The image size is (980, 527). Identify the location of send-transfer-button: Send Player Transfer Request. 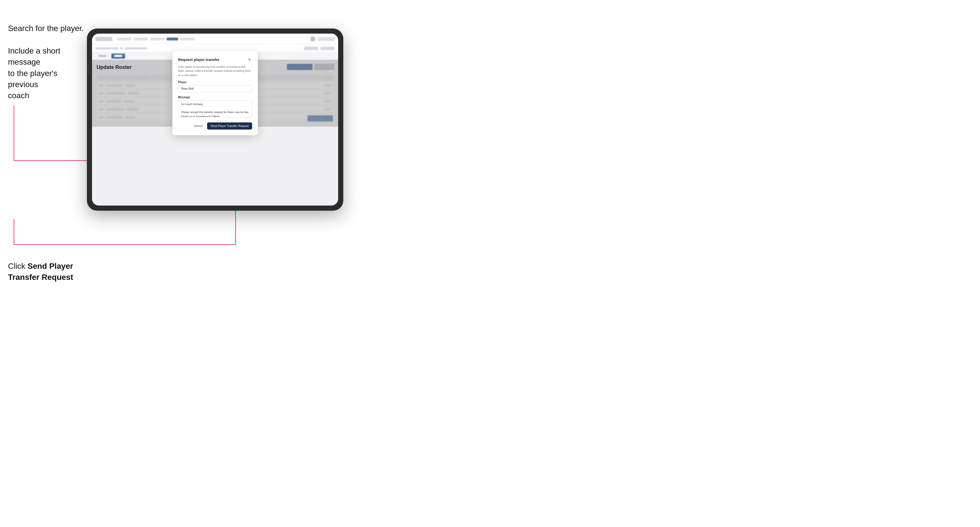
(230, 126).